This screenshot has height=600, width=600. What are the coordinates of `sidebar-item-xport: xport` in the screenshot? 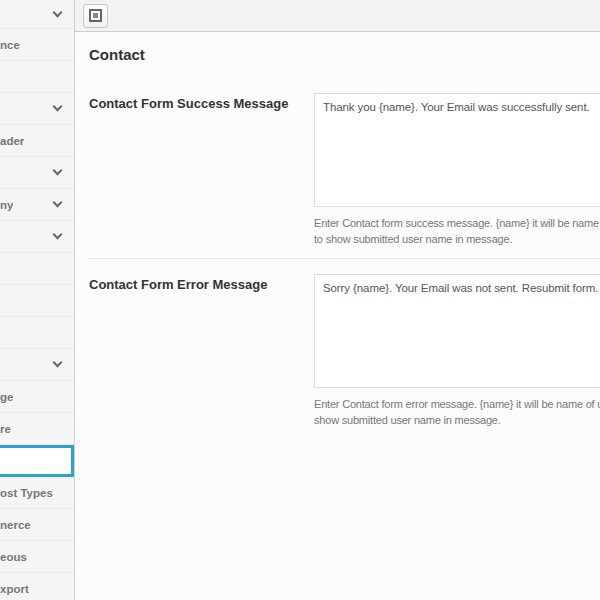 It's located at (37, 586).